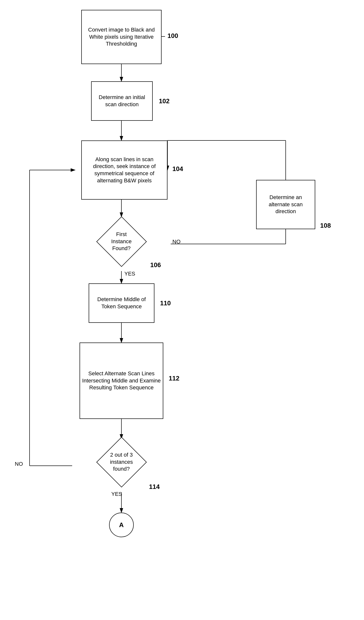  What do you see at coordinates (122, 101) in the screenshot?
I see `box-102-label: Determine an initial scan direction` at bounding box center [122, 101].